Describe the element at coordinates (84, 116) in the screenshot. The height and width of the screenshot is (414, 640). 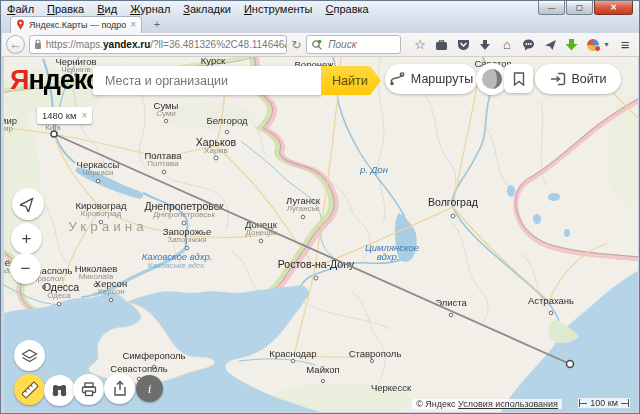
I see `ruler-close-icon: ×` at that location.